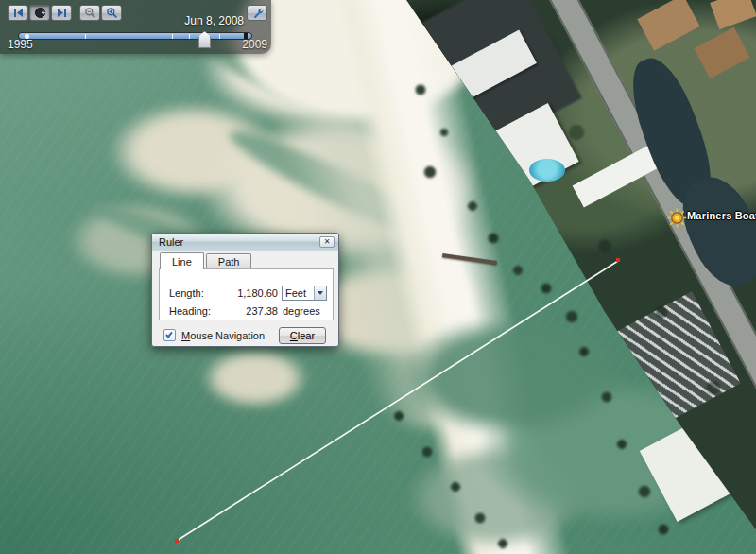 This screenshot has width=756, height=554. I want to click on tab-line: Line, so click(181, 261).